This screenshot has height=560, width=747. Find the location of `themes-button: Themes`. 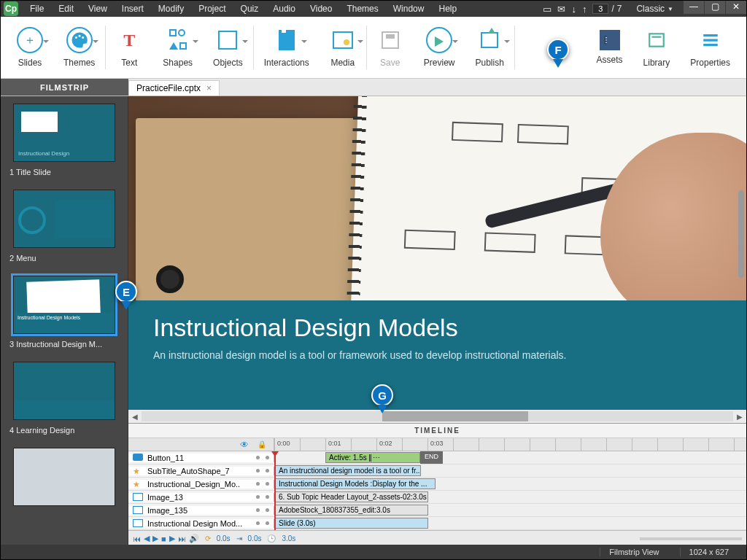

themes-button: Themes is located at coordinates (79, 47).